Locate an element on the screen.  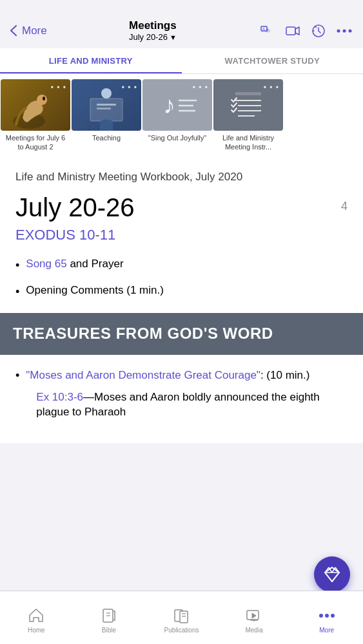
tab-watchtower-study: WATCHTOWER STUDY is located at coordinates (273, 61).